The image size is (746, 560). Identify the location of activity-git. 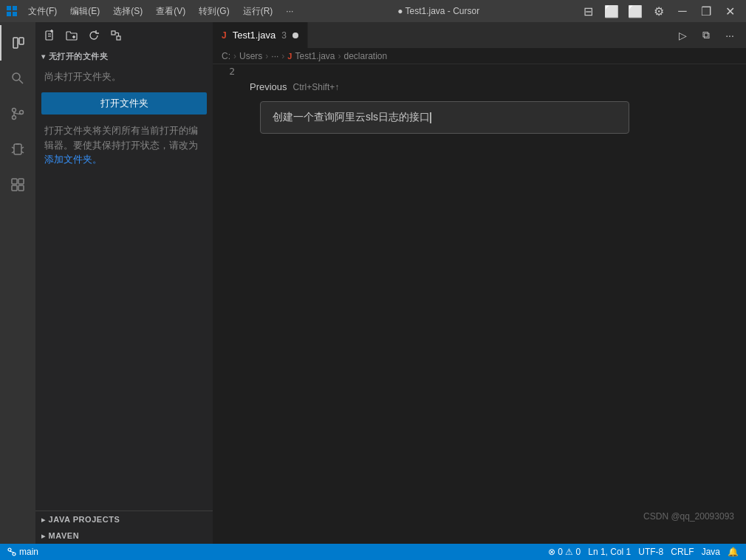
(18, 114).